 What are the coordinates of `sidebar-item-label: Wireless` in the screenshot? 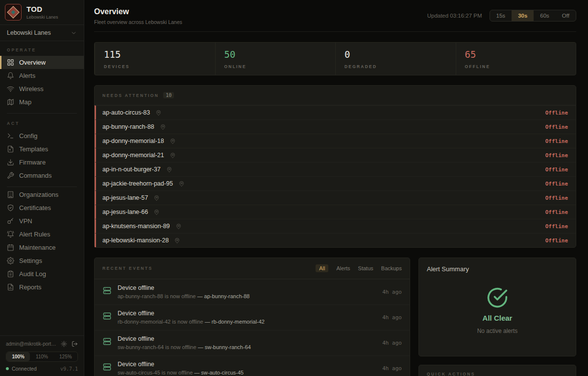 It's located at (31, 89).